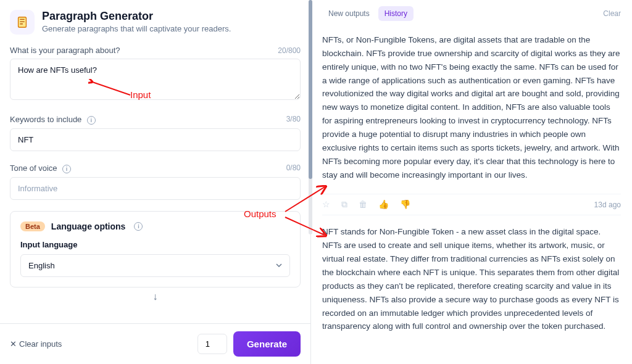 Image resolution: width=632 pixels, height=364 pixels. I want to click on tab-new-outputs: New outputs, so click(349, 14).